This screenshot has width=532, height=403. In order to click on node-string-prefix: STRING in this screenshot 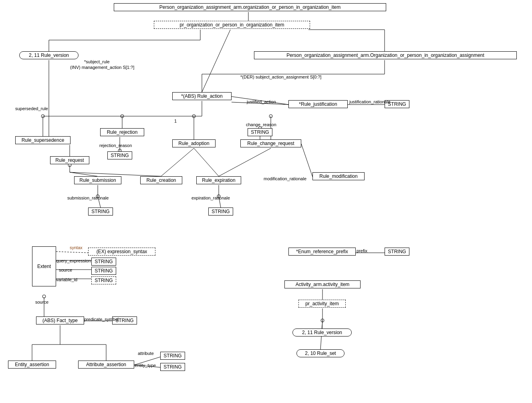, I will do `click(397, 252)`.